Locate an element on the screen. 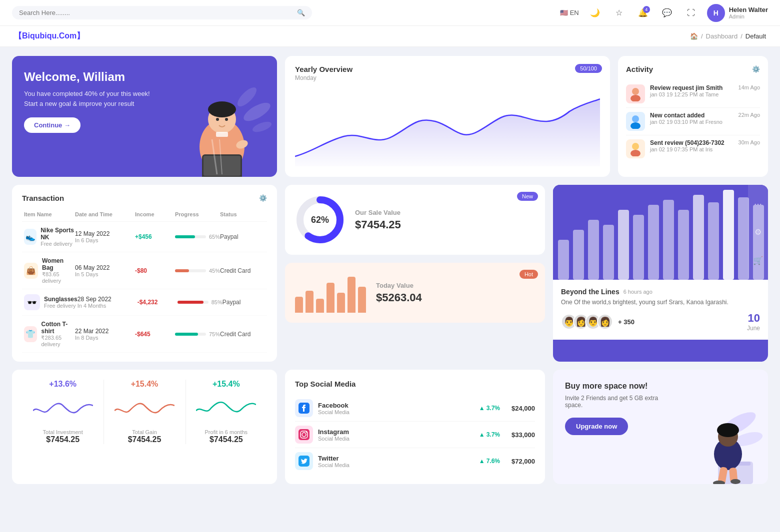  beyond-gear-icon: ⚙ is located at coordinates (758, 232).